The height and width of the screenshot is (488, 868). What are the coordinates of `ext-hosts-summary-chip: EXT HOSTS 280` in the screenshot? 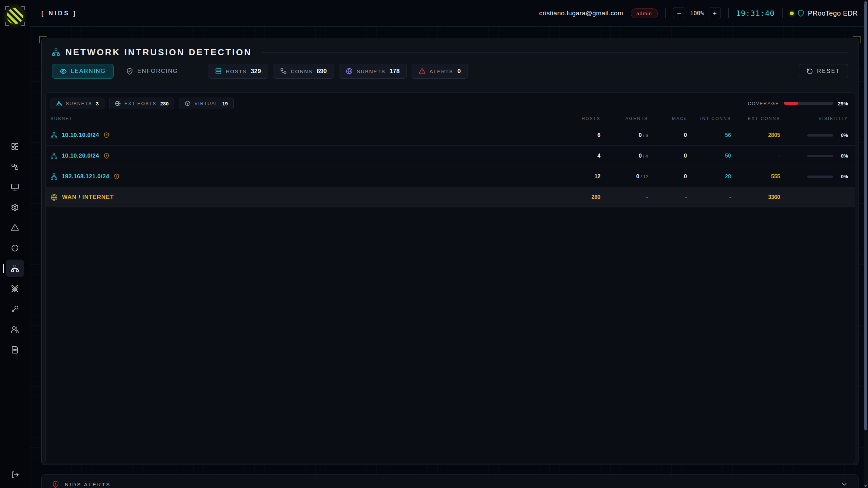 It's located at (142, 103).